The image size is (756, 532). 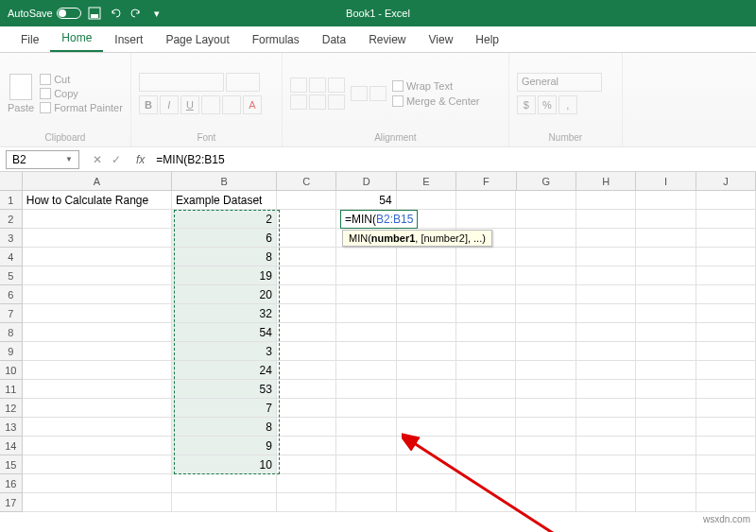 I want to click on cell-H1, so click(x=607, y=200).